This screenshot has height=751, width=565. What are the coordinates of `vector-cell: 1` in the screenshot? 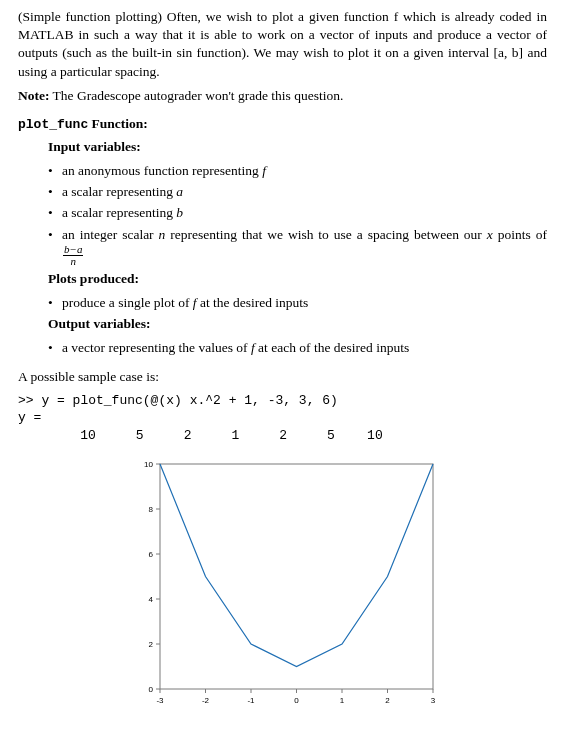 It's located at (219, 436).